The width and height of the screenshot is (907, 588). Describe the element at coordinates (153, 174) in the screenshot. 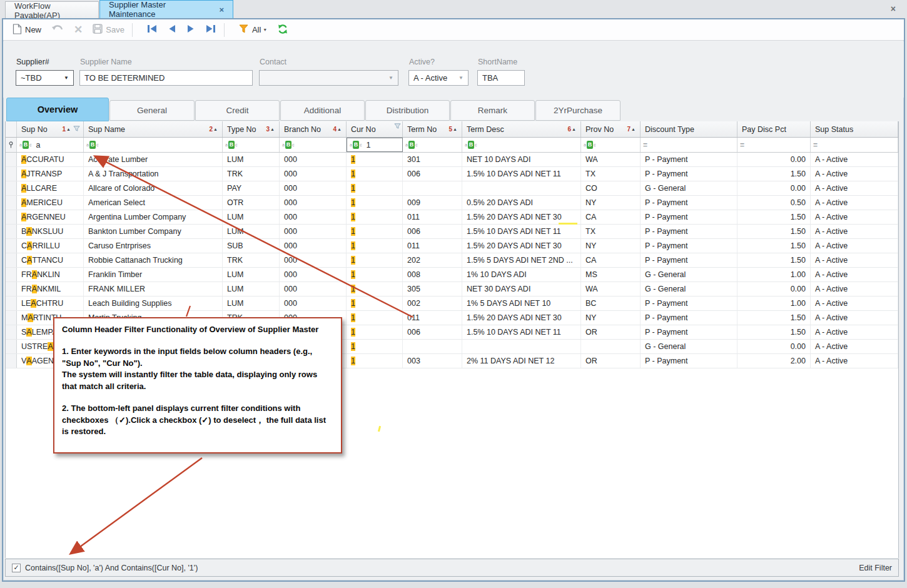

I see `cell-sup_name: A & J Transportation` at that location.